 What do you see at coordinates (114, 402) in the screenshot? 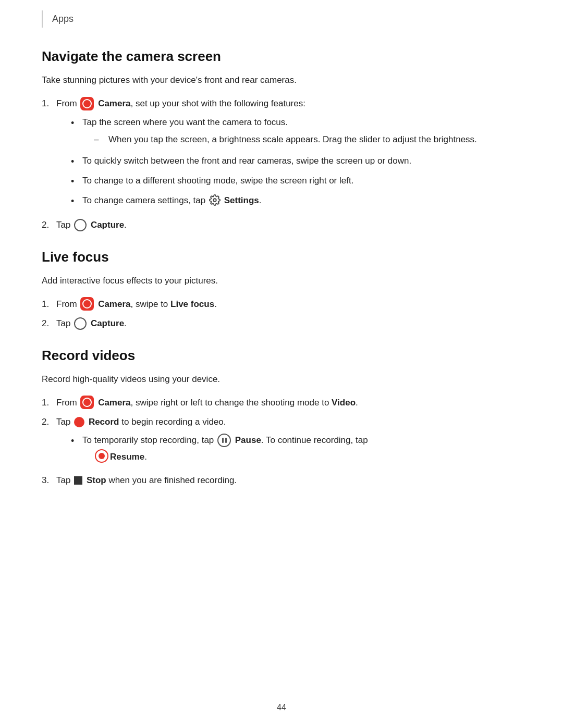
I see `camera-label-rec: Camera` at bounding box center [114, 402].